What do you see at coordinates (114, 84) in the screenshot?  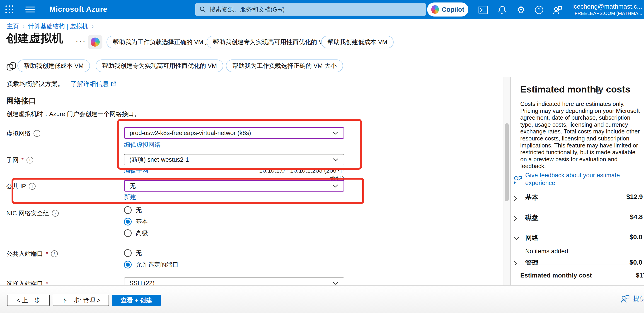 I see `external-link-icon` at bounding box center [114, 84].